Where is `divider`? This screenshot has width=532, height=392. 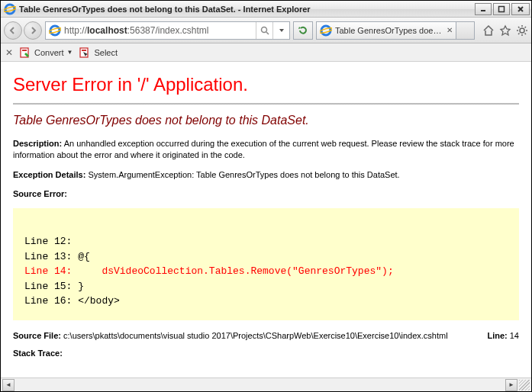
divider is located at coordinates (266, 104).